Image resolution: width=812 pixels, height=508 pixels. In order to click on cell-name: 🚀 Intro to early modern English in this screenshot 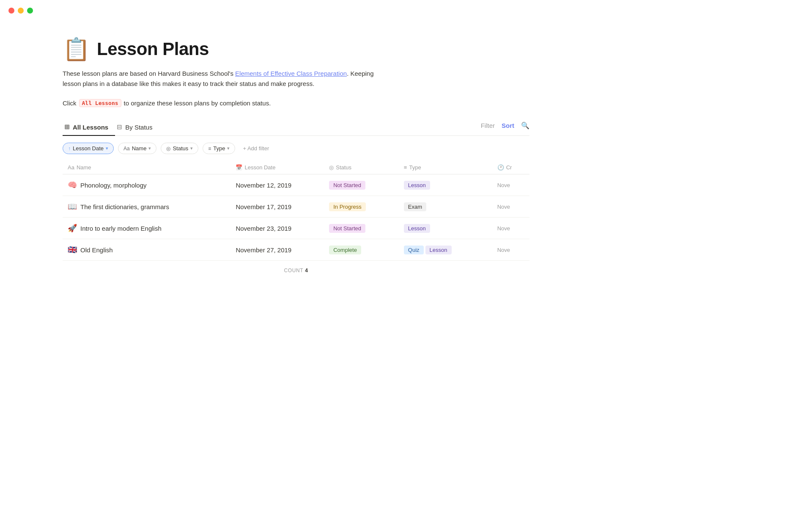, I will do `click(146, 228)`.